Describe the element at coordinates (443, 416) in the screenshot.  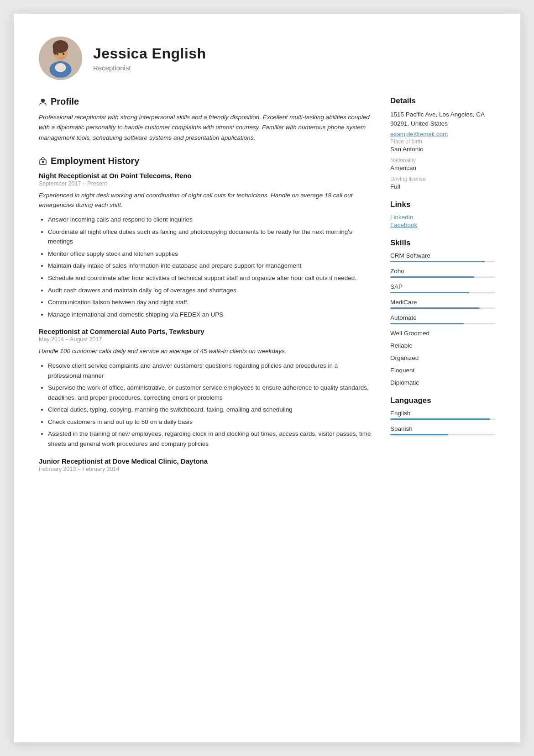
I see `languages-section: Languages English Spanish` at that location.